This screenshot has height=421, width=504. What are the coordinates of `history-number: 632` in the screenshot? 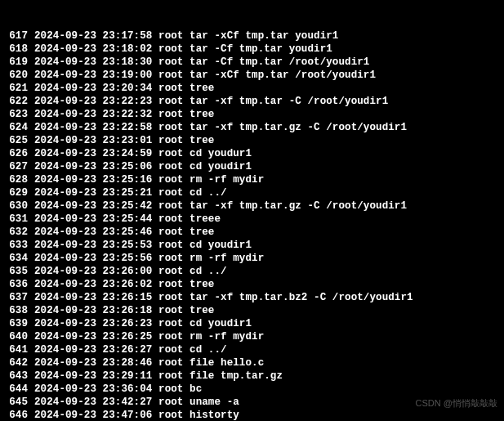 It's located at (17, 232).